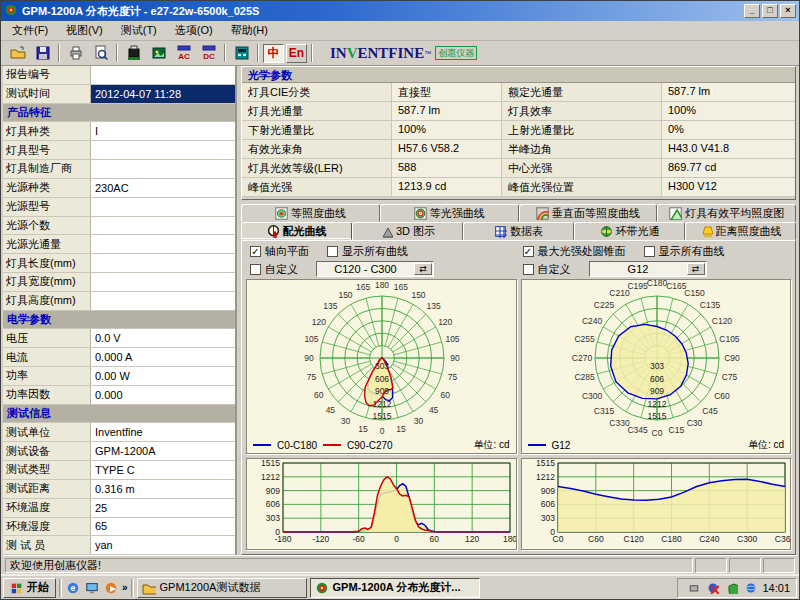 The image size is (800, 600). Describe the element at coordinates (256, 252) in the screenshot. I see `checkbox-left-cb1: ✓` at that location.